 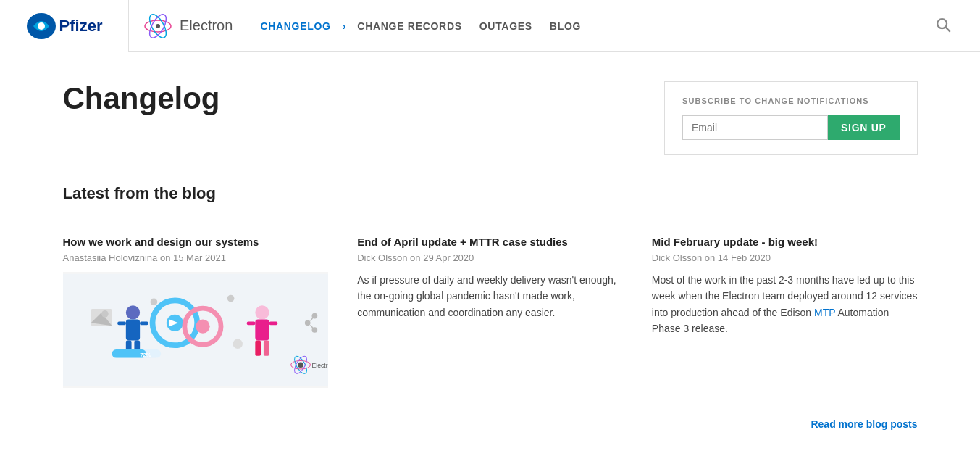 What do you see at coordinates (41, 26) in the screenshot?
I see `pfizer-icon` at bounding box center [41, 26].